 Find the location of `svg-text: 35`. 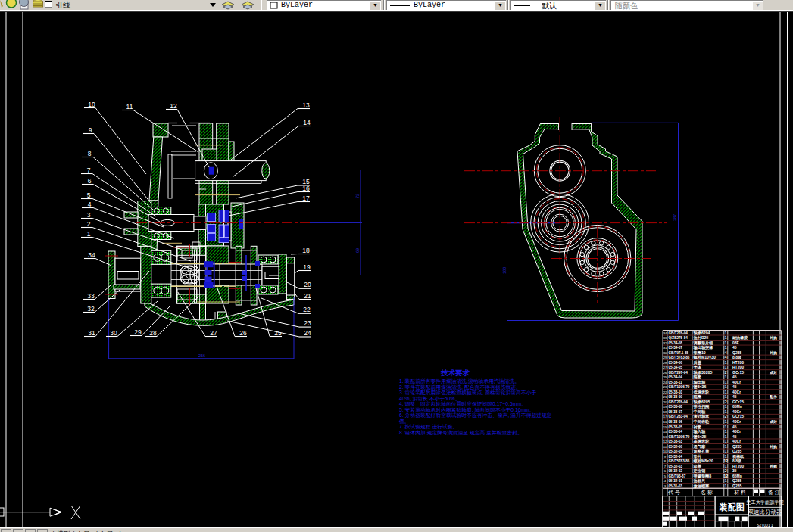

svg-text: 35 is located at coordinates (735, 471).